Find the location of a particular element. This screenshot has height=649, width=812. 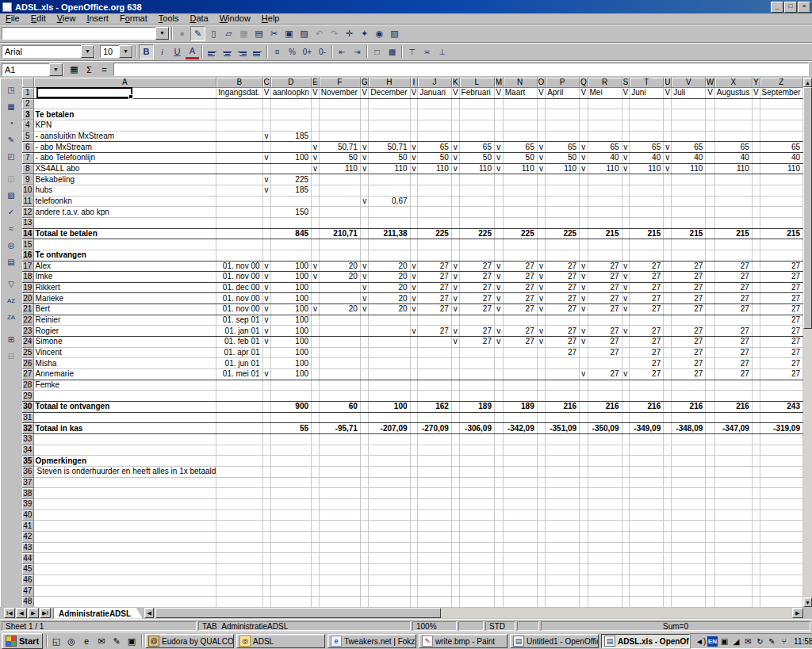

cell-R40 is located at coordinates (604, 515).